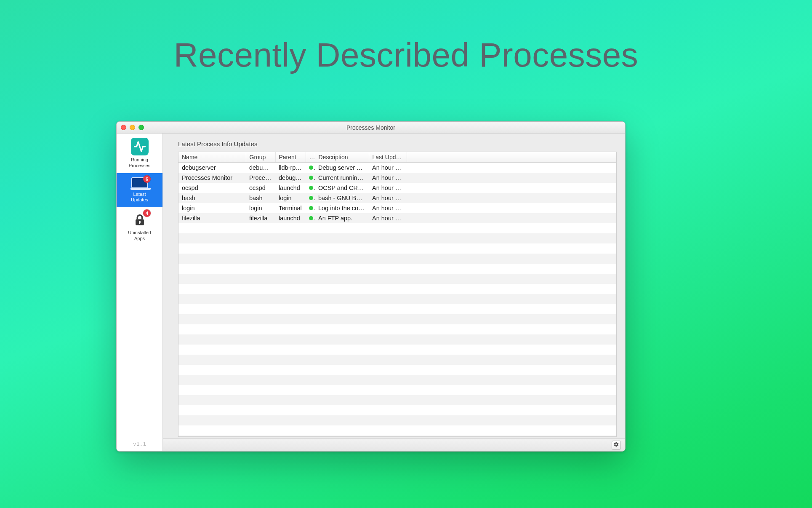  Describe the element at coordinates (261, 178) in the screenshot. I see `table-cell: Process…` at that location.